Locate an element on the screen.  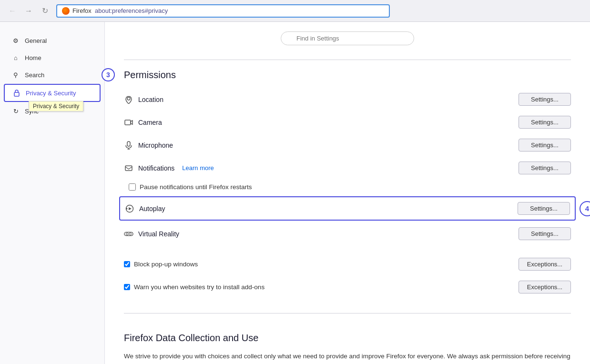
nav-buttons: ← → ↻ is located at coordinates (29, 11).